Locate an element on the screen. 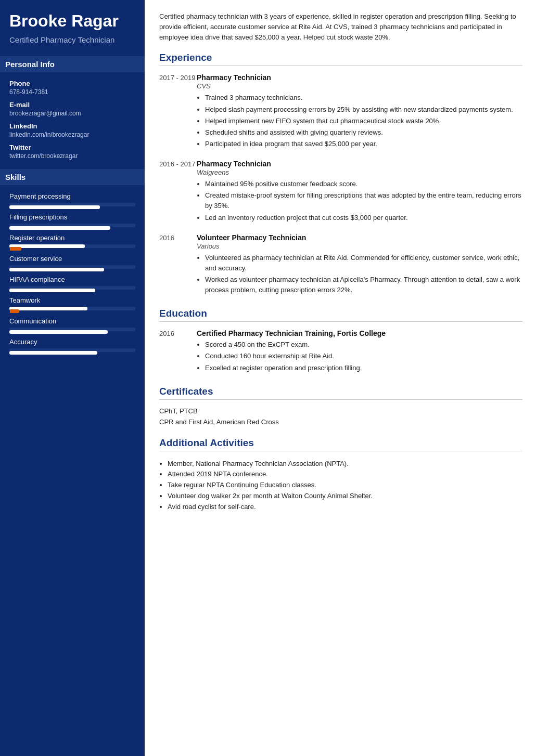 This screenshot has width=536, height=756. list-item: Take regular NPTA Continuing Education c… is located at coordinates (345, 486).